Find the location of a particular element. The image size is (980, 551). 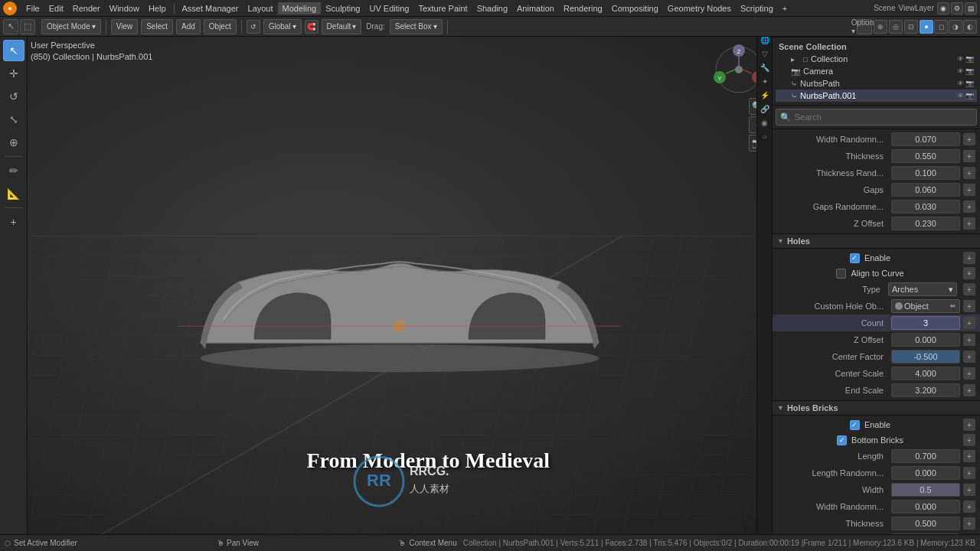

prop-width-bricks: Width 0.5 + is located at coordinates (876, 490).